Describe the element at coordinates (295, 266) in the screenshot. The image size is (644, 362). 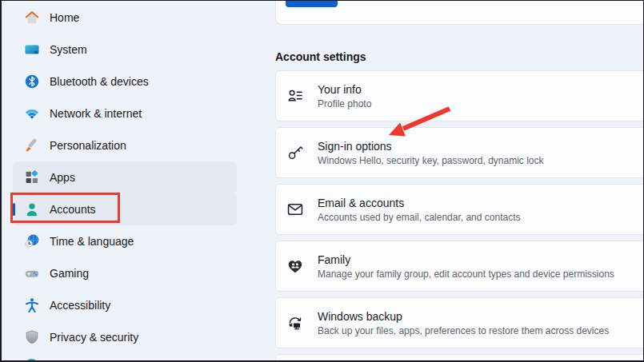
I see `family-icon` at that location.